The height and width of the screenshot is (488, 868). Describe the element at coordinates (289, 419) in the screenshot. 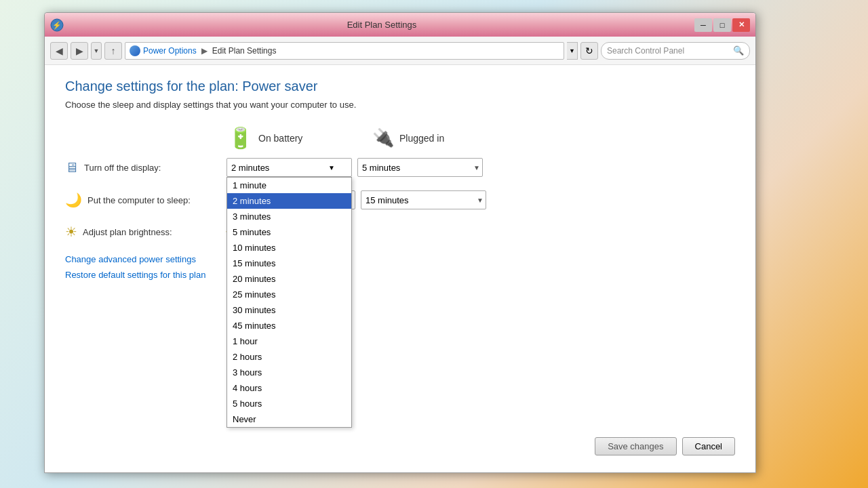

I see `option-never: Never` at that location.